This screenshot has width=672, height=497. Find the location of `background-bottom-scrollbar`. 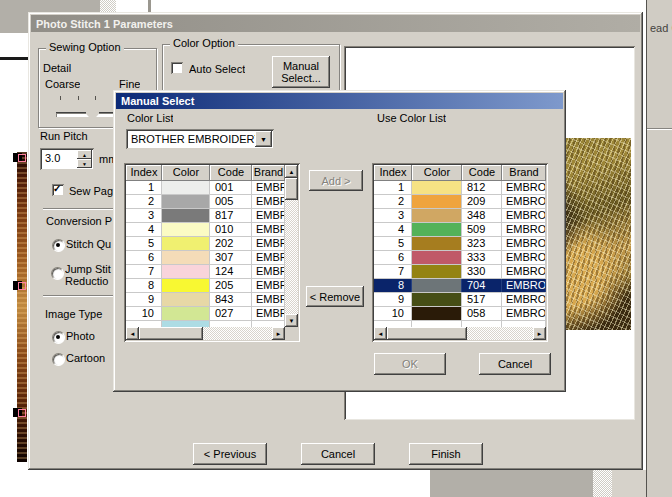

background-bottom-scrollbar is located at coordinates (602, 484).